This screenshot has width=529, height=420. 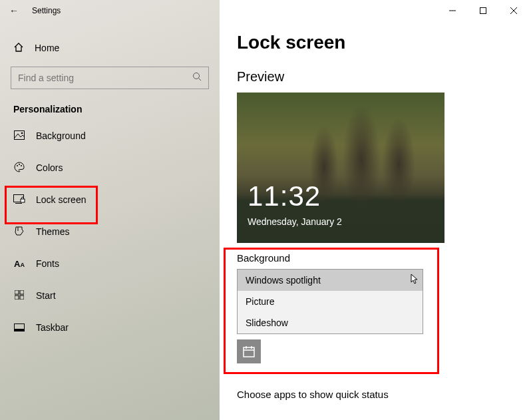 What do you see at coordinates (330, 302) in the screenshot?
I see `dropdown-option-picture: Picture` at bounding box center [330, 302].